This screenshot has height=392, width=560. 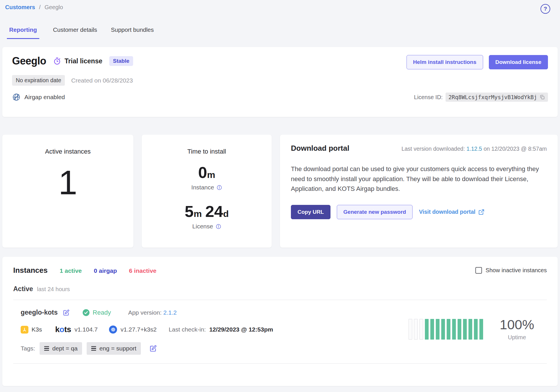 I want to click on instance-time-info-icon, so click(x=219, y=187).